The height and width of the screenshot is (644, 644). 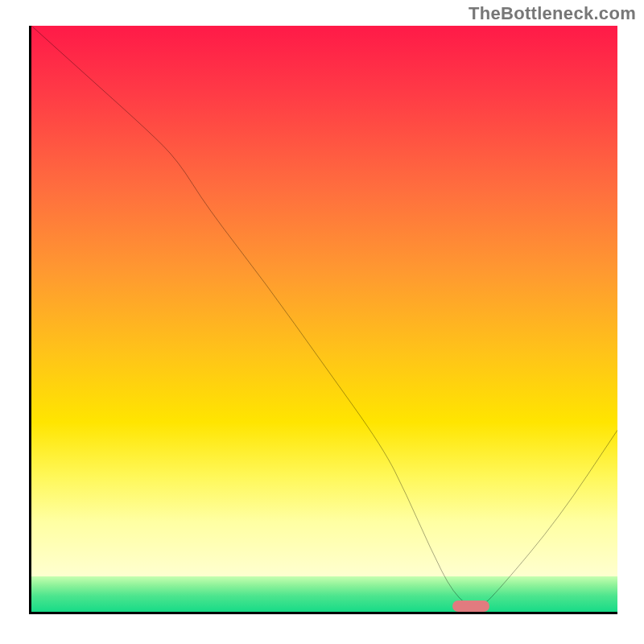 What do you see at coordinates (471, 606) in the screenshot?
I see `optimal-marker` at bounding box center [471, 606].